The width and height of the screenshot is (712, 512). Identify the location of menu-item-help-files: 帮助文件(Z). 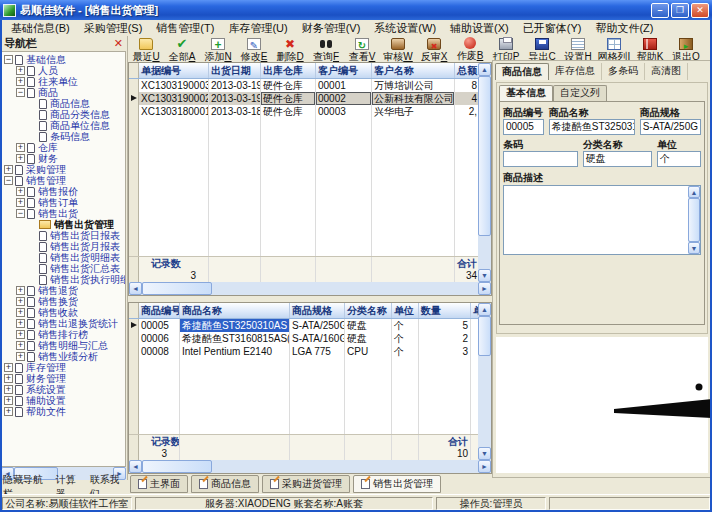
(624, 28).